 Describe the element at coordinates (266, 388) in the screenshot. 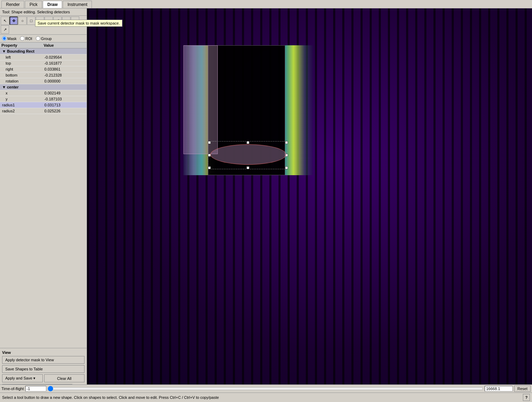

I see `status-bar: Time-of-flight Reset` at that location.